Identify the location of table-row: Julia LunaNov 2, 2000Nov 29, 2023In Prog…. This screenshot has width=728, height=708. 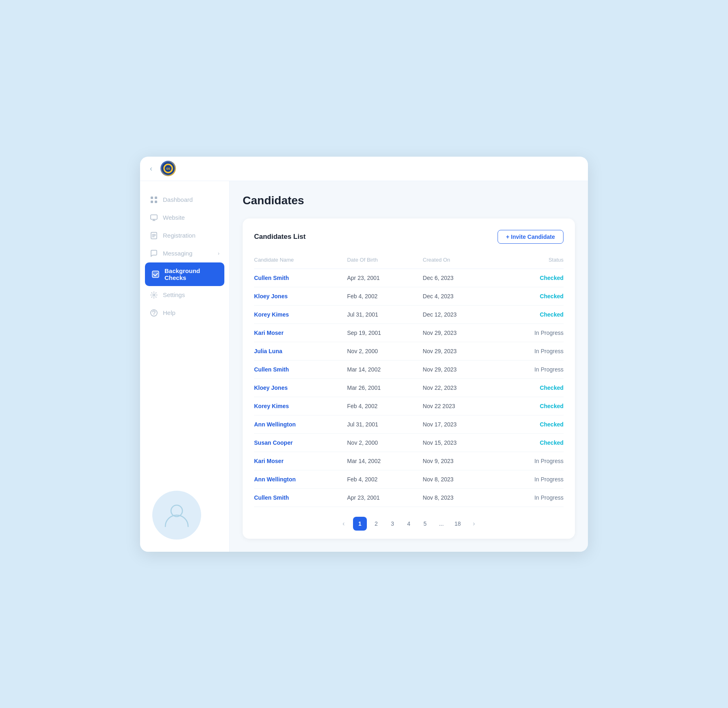
(409, 351).